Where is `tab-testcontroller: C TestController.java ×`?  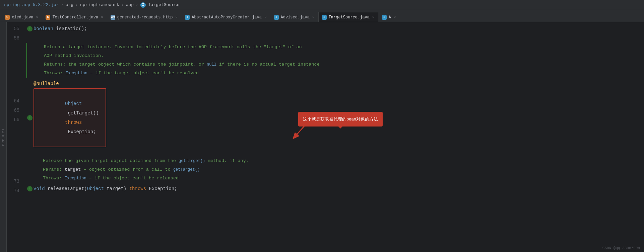 tab-testcontroller: C TestController.java × is located at coordinates (74, 17).